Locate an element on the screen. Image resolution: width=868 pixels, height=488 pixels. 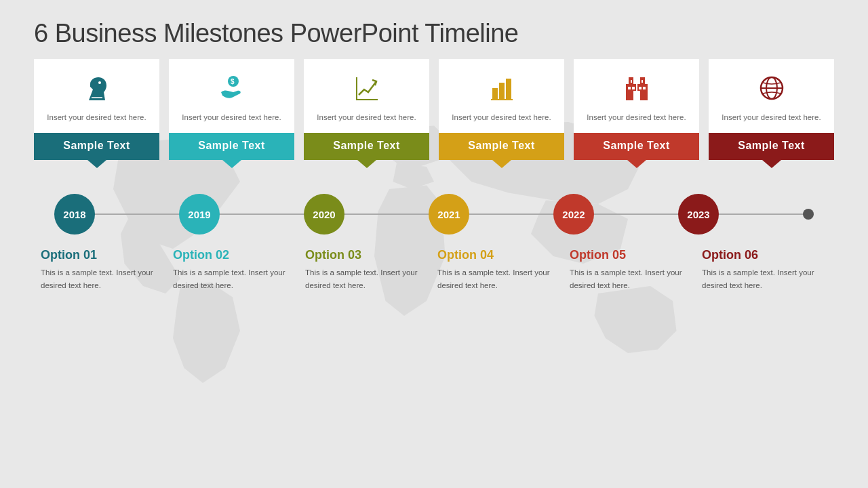
timeline-dot-2: 2019 is located at coordinates (199, 214).